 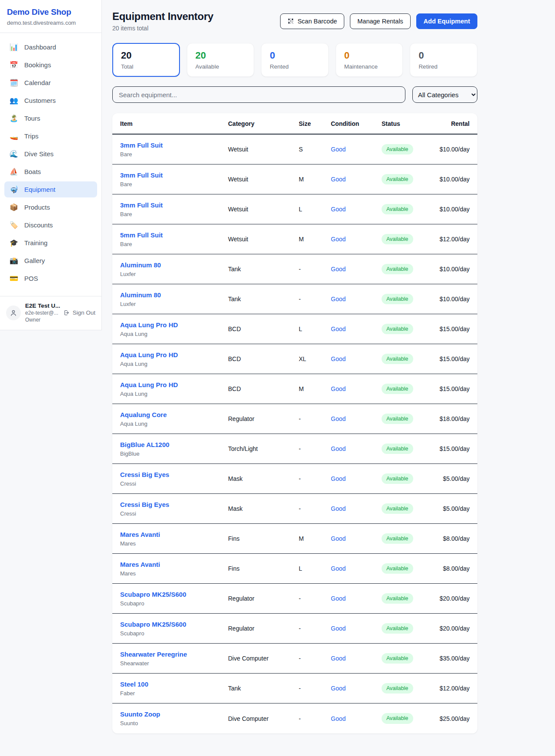 I want to click on stat-label: Rented, so click(x=295, y=67).